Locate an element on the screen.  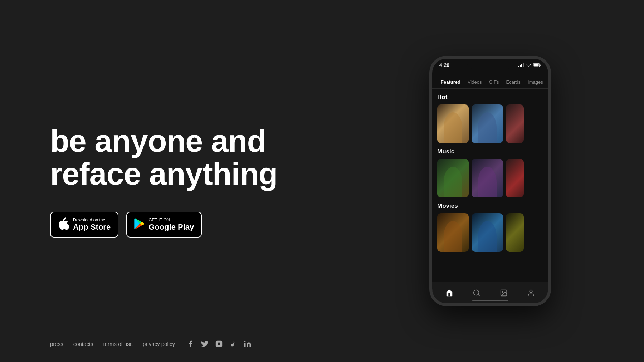
google-play-small-text: GET IT ON is located at coordinates (159, 220).